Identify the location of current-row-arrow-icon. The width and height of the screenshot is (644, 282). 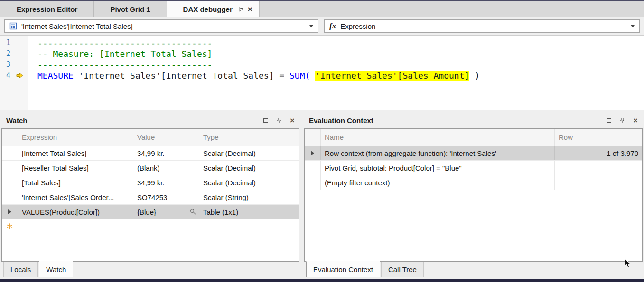
(9, 212).